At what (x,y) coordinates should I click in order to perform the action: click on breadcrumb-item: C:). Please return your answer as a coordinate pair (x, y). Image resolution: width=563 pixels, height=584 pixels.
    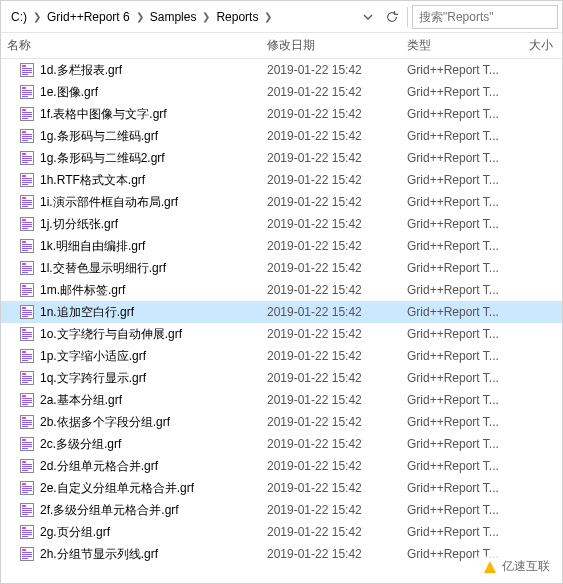
    Looking at the image, I should click on (19, 17).